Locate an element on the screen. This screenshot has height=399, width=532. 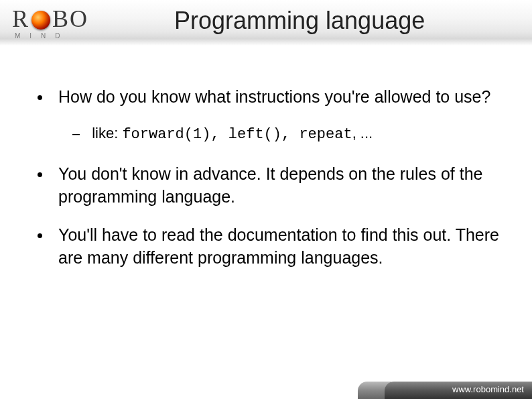
sub-bullet-text: like: forward(1), left(), repeat, ... is located at coordinates (232, 134).